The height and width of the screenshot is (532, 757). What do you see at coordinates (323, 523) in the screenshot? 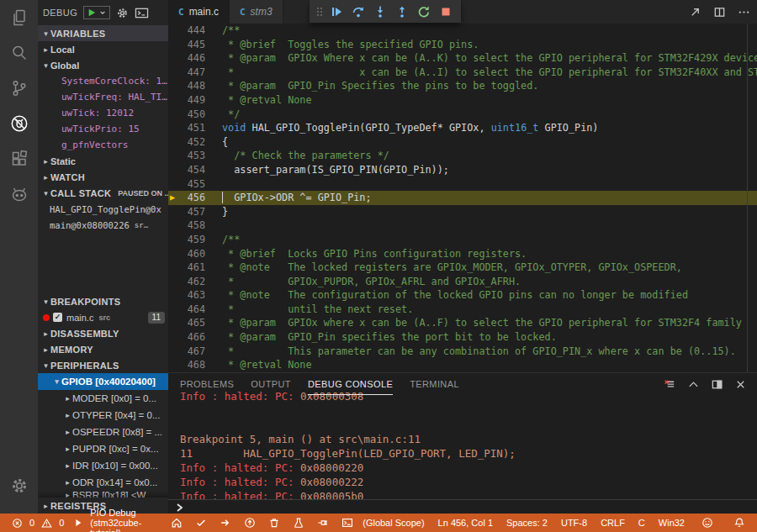
I see `plug-icon` at bounding box center [323, 523].